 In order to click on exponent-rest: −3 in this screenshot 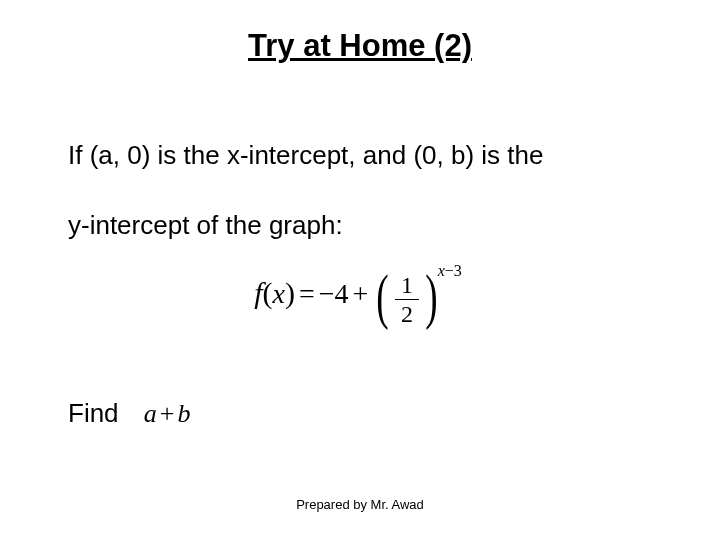, I will do `click(454, 270)`.